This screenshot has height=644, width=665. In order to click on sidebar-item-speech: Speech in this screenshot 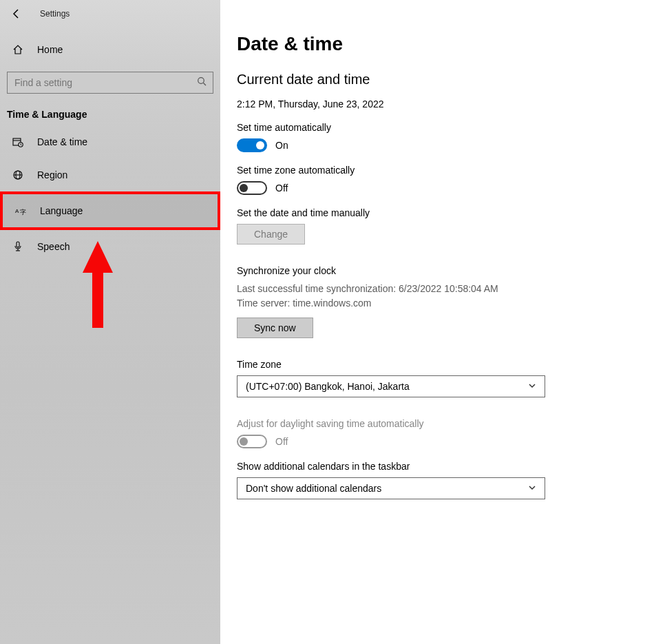, I will do `click(110, 247)`.